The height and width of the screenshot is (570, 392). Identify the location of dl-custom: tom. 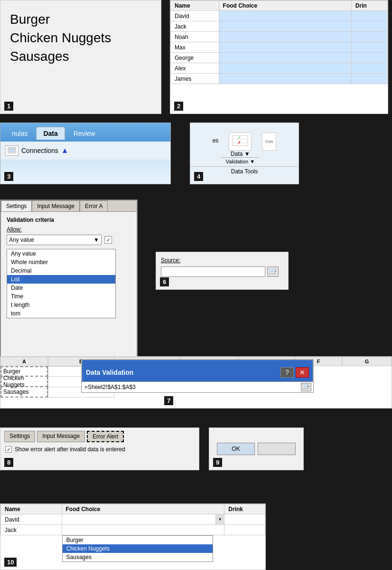
(61, 314).